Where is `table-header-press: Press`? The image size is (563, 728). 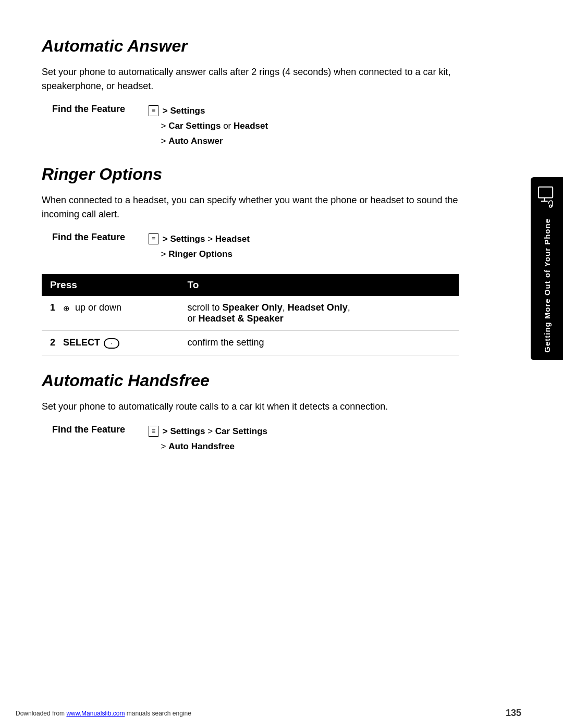
table-header-press: Press is located at coordinates (111, 285).